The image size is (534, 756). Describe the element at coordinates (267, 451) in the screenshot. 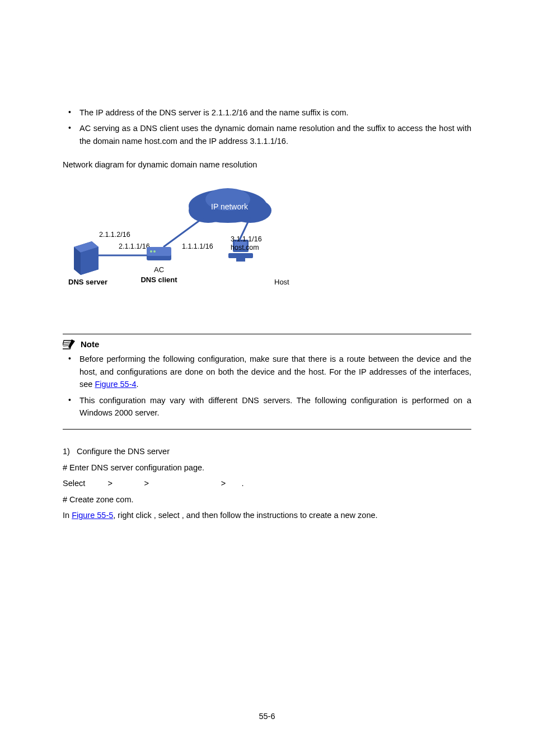

I see `step-line: 1) Configure the DNS server` at that location.